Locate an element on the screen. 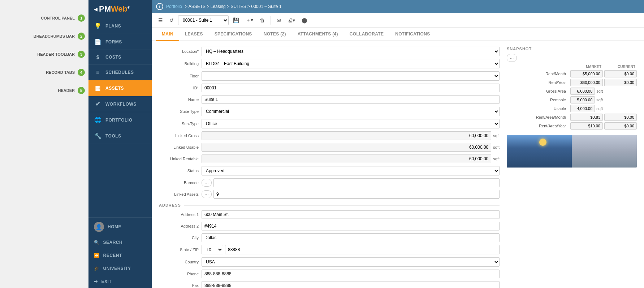 The width and height of the screenshot is (644, 288). sidebar-item-costs: $ COSTS is located at coordinates (120, 57).